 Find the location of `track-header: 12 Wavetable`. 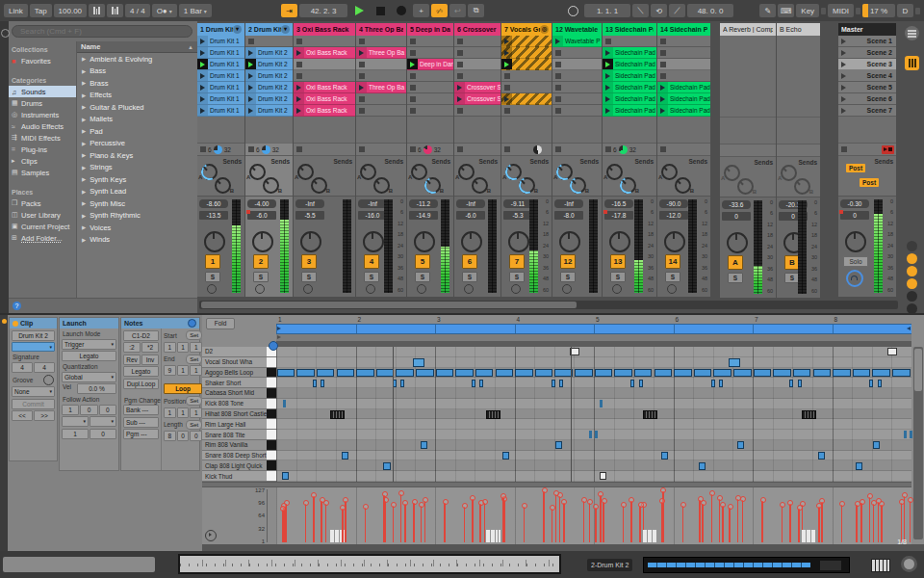

track-header: 12 Wavetable is located at coordinates (578, 29).